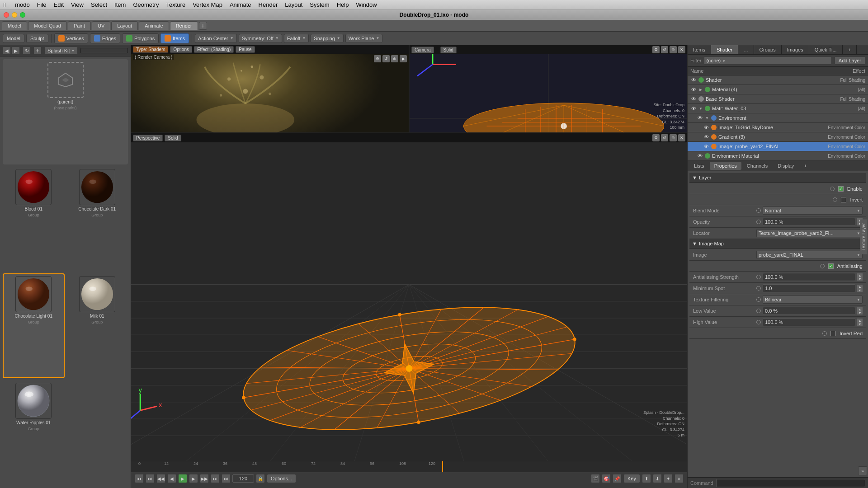 The width and height of the screenshot is (868, 488). I want to click on shader-row-base: 👁 Base Shader Full Shading, so click(778, 99).